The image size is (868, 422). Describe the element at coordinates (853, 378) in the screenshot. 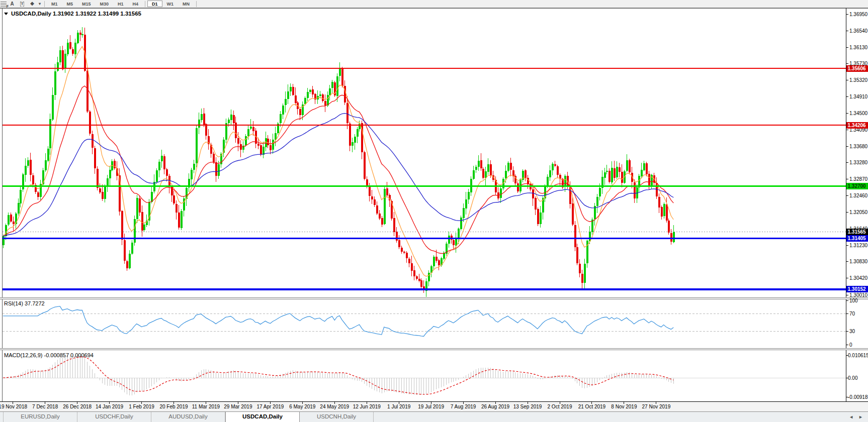

I see `macd-axis-label: 0.00` at that location.